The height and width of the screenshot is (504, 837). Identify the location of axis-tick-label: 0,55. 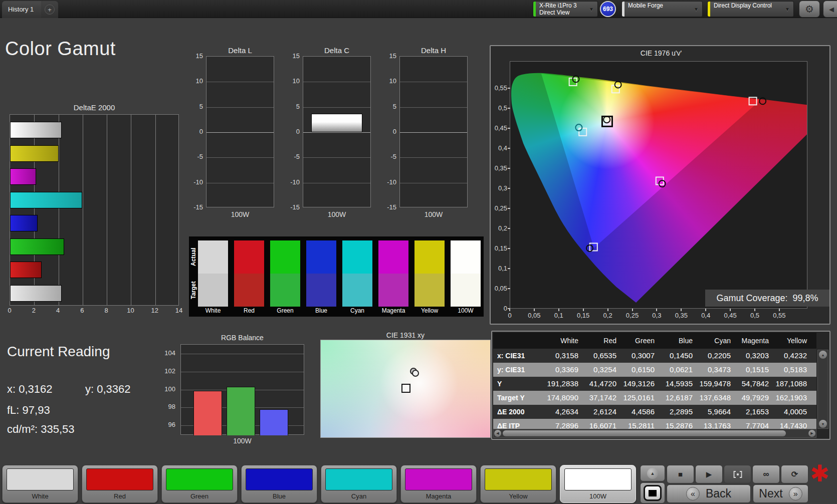
(779, 316).